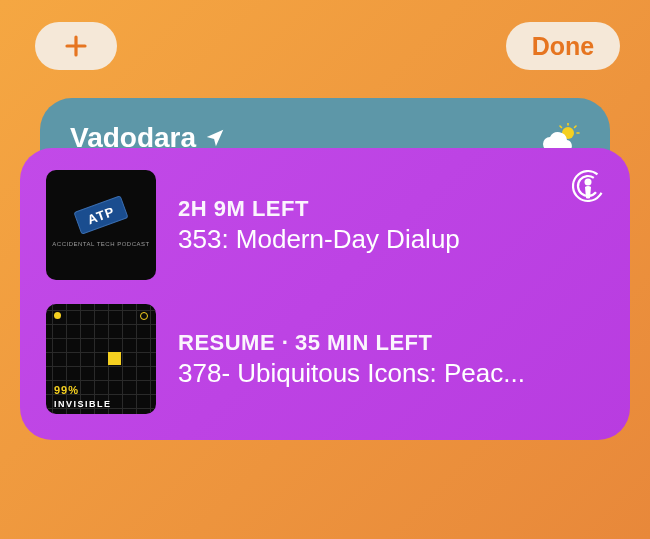 Image resolution: width=650 pixels, height=539 pixels. What do you see at coordinates (215, 138) in the screenshot?
I see `location-icon` at bounding box center [215, 138].